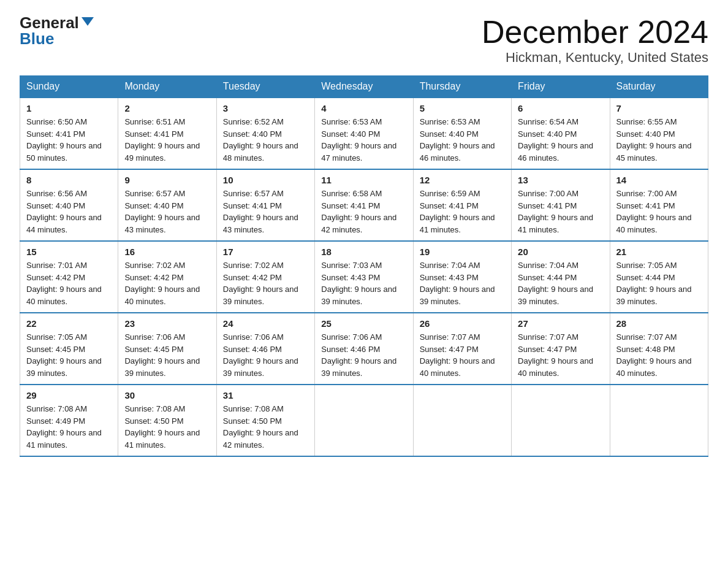  Describe the element at coordinates (595, 40) in the screenshot. I see `title-block: December 2024 Hickman, Kentucky, United …` at that location.